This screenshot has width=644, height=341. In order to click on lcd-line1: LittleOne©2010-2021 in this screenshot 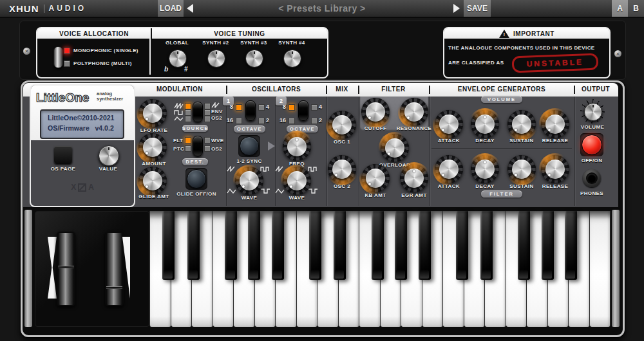, I will do `click(81, 118)`.